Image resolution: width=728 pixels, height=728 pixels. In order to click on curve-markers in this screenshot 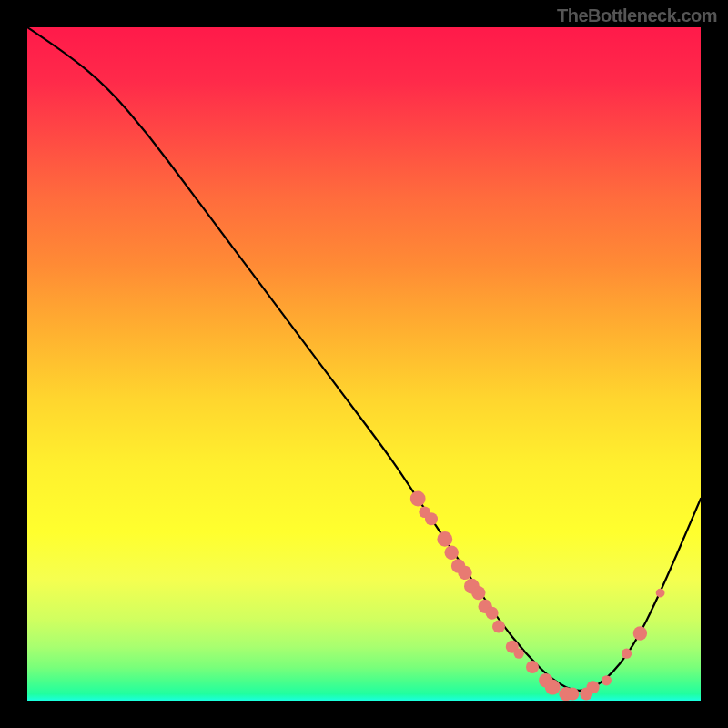, I will do `click(538, 596)`.